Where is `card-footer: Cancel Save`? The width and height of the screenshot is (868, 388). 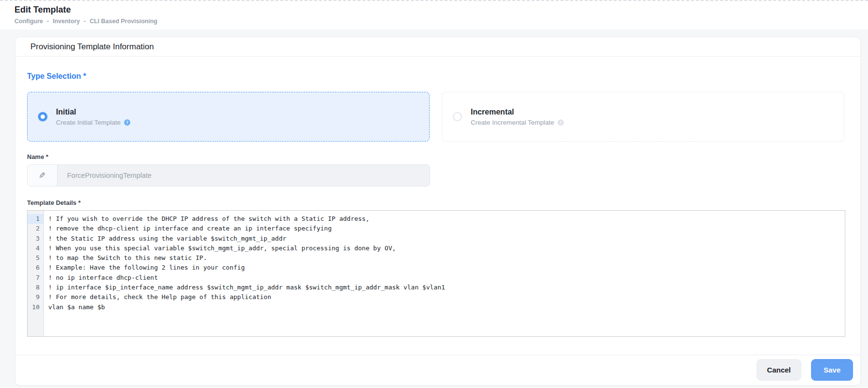
card-footer: Cancel Save is located at coordinates (438, 370).